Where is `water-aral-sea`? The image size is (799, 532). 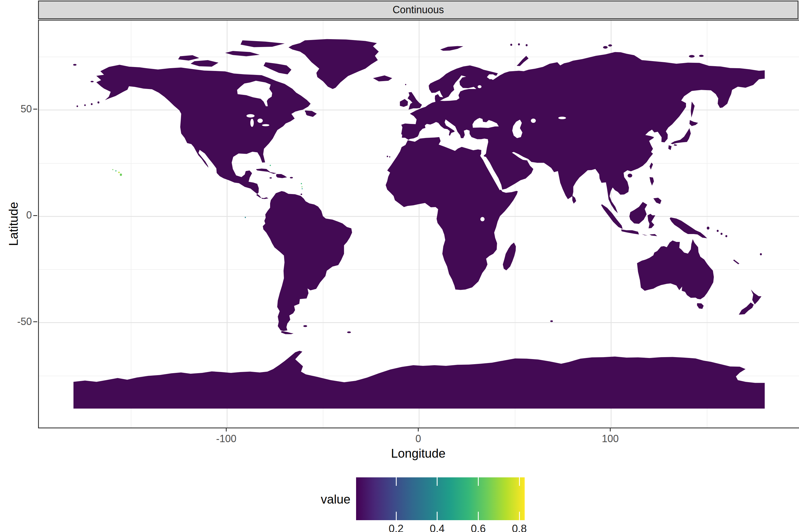
water-aral-sea is located at coordinates (533, 121).